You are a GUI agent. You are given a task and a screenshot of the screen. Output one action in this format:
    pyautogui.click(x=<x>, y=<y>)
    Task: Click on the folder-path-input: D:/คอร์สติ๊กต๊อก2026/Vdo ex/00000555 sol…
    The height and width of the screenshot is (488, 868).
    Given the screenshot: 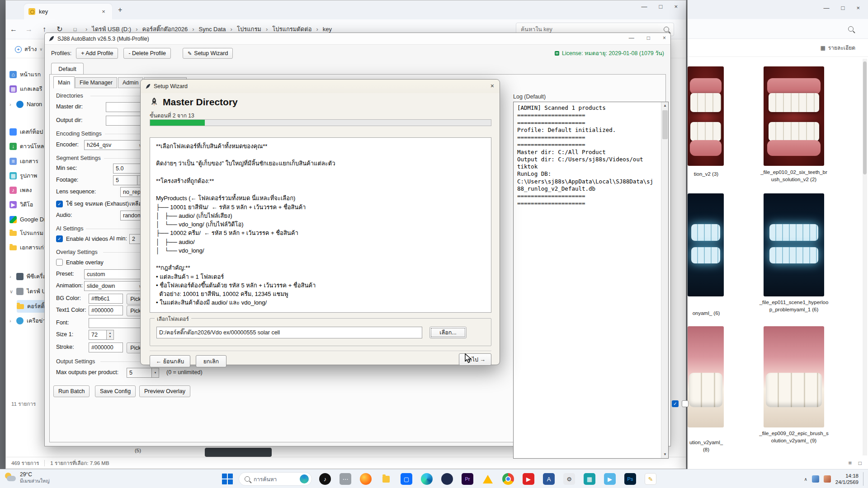 What is the action you would take?
    pyautogui.click(x=289, y=333)
    